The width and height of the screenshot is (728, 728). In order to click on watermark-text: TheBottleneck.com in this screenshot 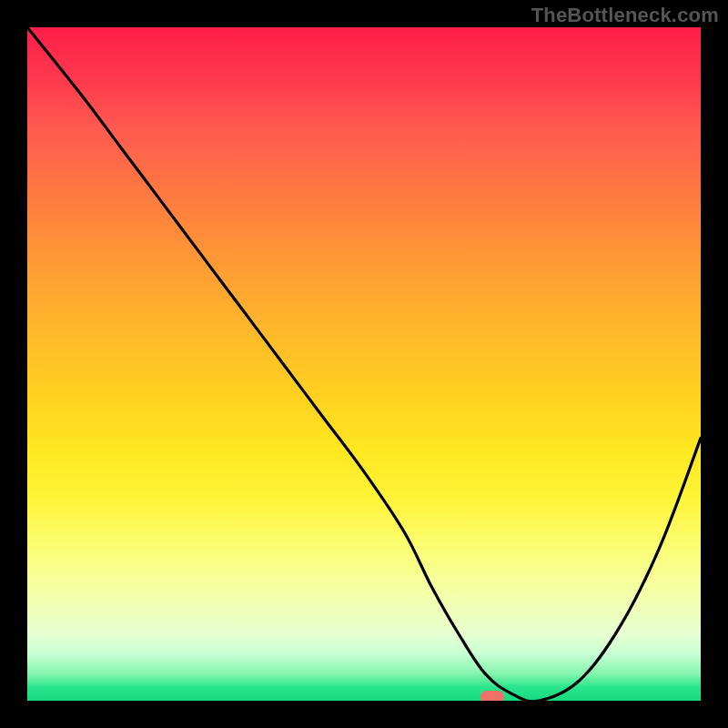, I will do `click(625, 15)`.